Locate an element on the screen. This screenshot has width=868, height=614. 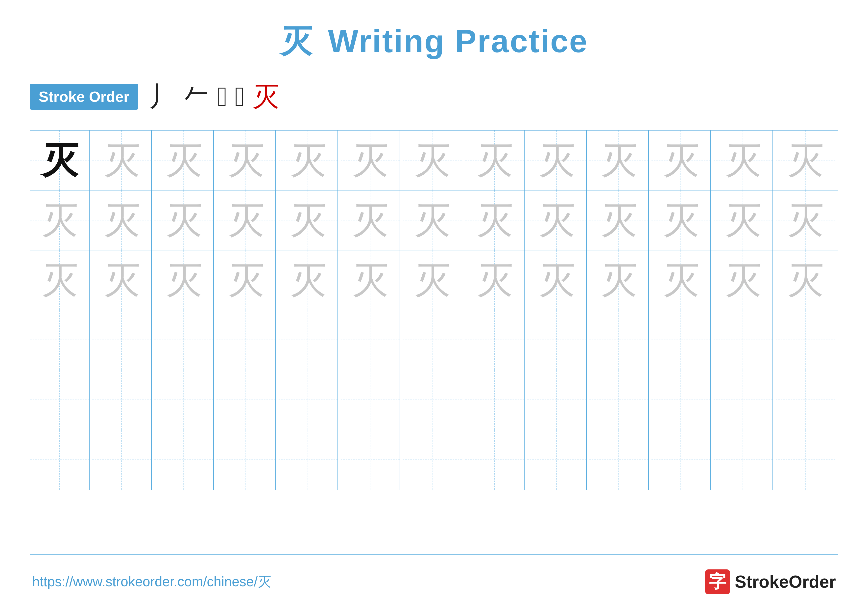
grid-cell-3-7: 灭 is located at coordinates (432, 280).